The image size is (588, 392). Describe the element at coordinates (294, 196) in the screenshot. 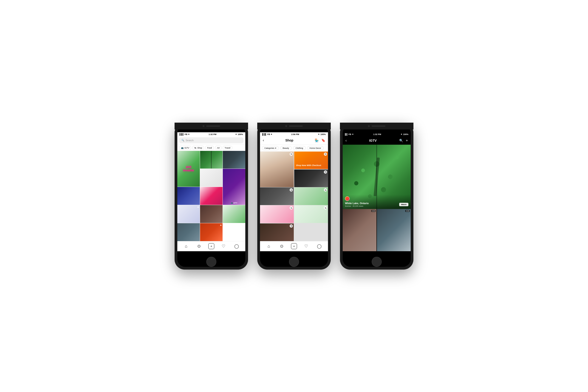

I see `phone-2-inner: ▌▌▌ FB ✦ 2:56 PM ✦ 100% ‹ Shop 🏪 🔖` at that location.